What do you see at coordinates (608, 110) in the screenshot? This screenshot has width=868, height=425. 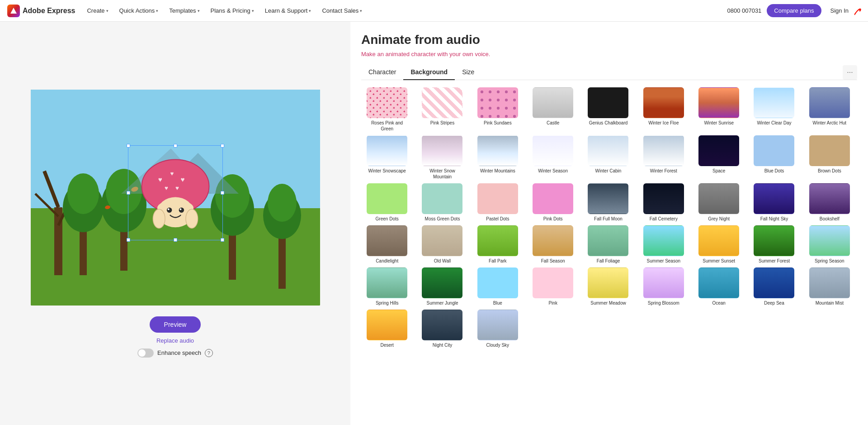 I see `bg-item-genius: Genius Chalkboard` at bounding box center [608, 110].